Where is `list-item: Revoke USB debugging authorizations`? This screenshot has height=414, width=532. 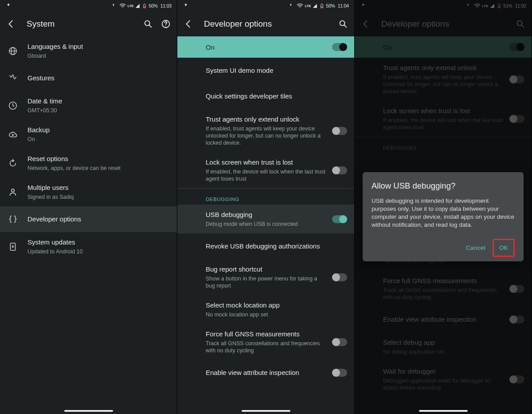 list-item: Revoke USB debugging authorizations is located at coordinates (266, 246).